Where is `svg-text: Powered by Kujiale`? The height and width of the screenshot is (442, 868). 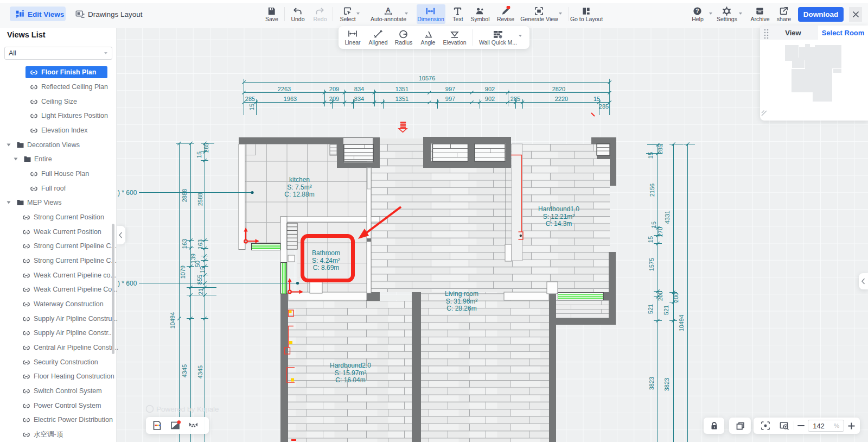
svg-text: Powered by Kujiale is located at coordinates (188, 409).